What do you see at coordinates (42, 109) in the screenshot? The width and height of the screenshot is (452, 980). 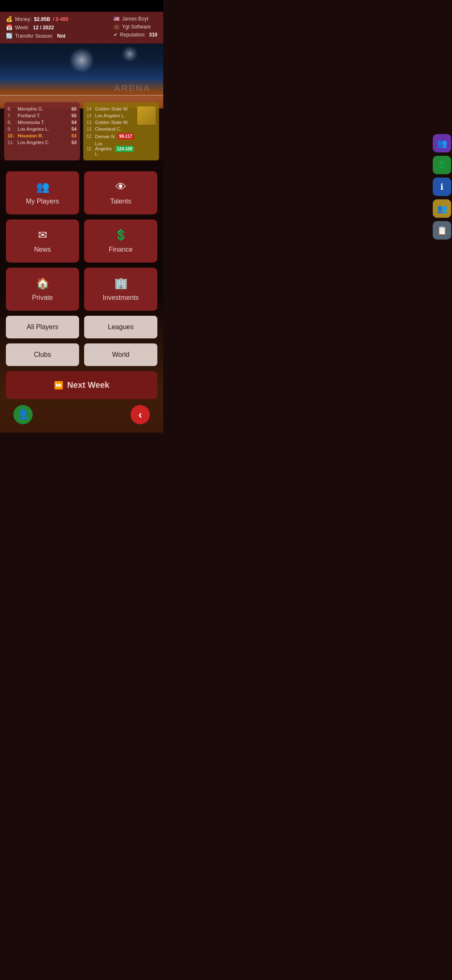 I see `table-row: 6. Memphis G. 60` at bounding box center [42, 109].